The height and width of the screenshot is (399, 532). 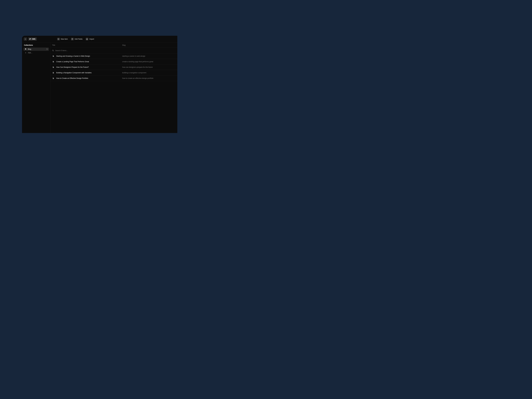 What do you see at coordinates (83, 51) in the screenshot?
I see `search-input` at bounding box center [83, 51].